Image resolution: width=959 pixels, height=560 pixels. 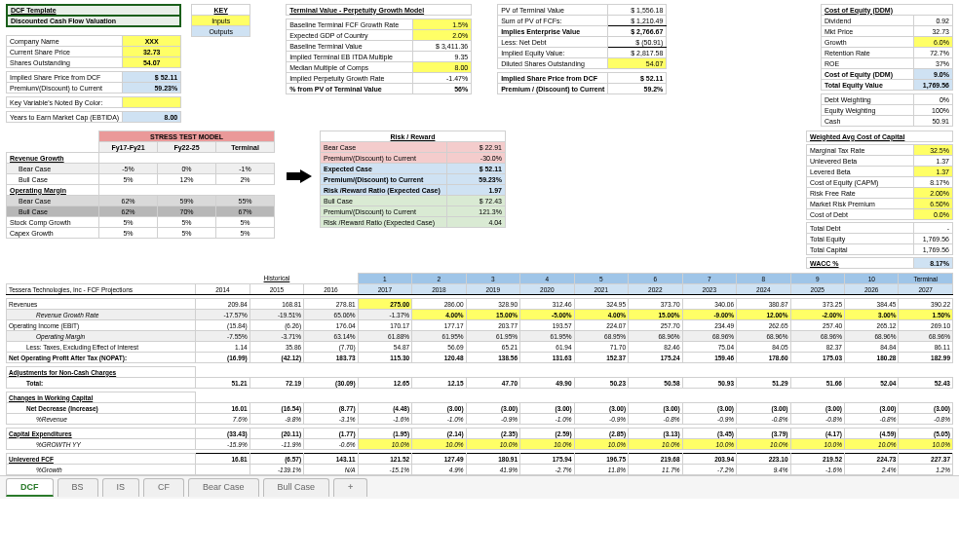 What do you see at coordinates (600, 325) in the screenshot?
I see `cell: 224.07` at bounding box center [600, 325].